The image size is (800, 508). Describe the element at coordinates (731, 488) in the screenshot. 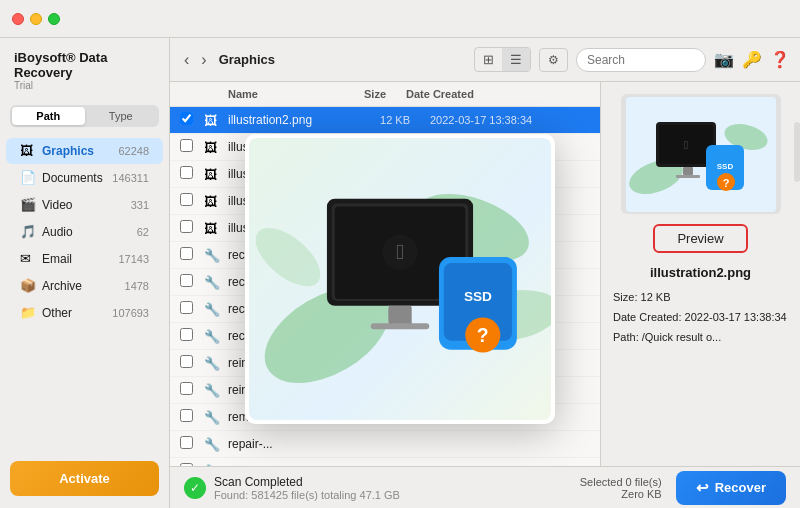

I see `recover-button: ↩ Recover` at that location.